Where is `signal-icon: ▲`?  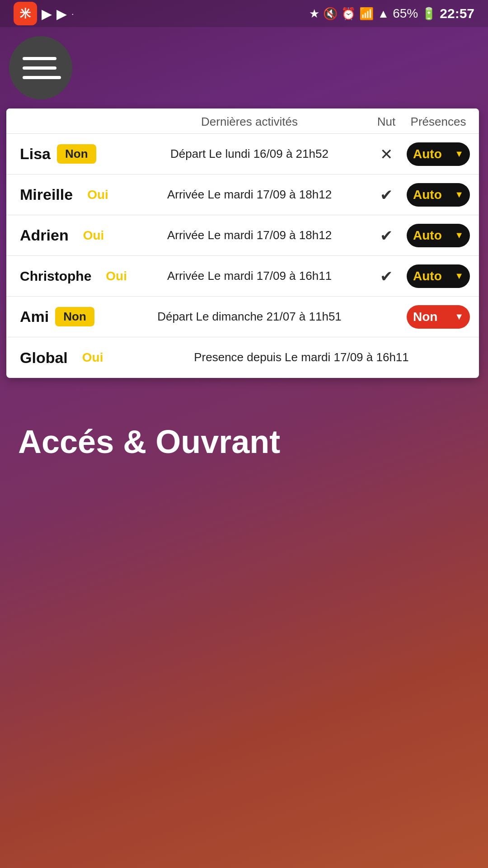
signal-icon: ▲ is located at coordinates (383, 14).